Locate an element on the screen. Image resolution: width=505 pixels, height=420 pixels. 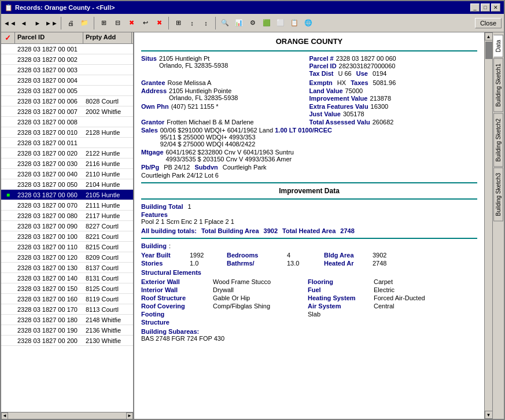
scroll-down-arrow: ▼ is located at coordinates (489, 415).